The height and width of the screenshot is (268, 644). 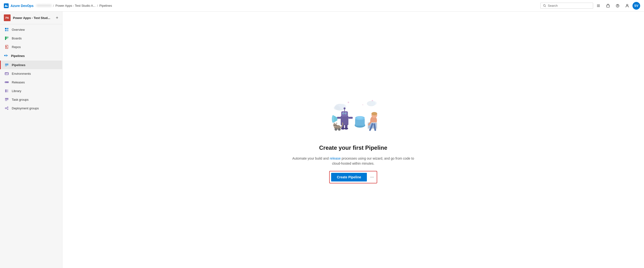 I want to click on sidebar-pipelines-label: Pipelines, so click(x=18, y=65).